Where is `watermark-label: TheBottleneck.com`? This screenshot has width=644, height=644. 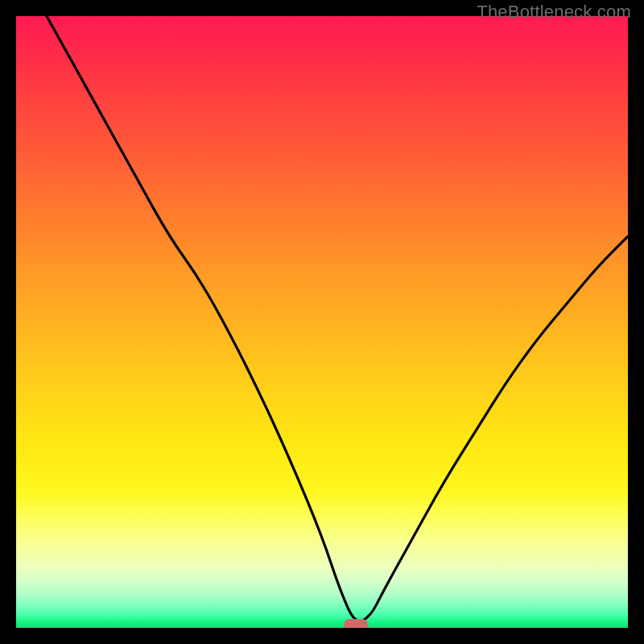 watermark-label: TheBottleneck.com is located at coordinates (554, 12).